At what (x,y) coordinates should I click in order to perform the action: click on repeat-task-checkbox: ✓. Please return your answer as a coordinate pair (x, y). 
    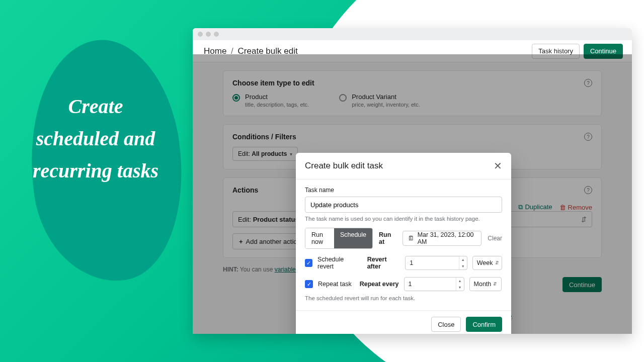
    Looking at the image, I should click on (309, 284).